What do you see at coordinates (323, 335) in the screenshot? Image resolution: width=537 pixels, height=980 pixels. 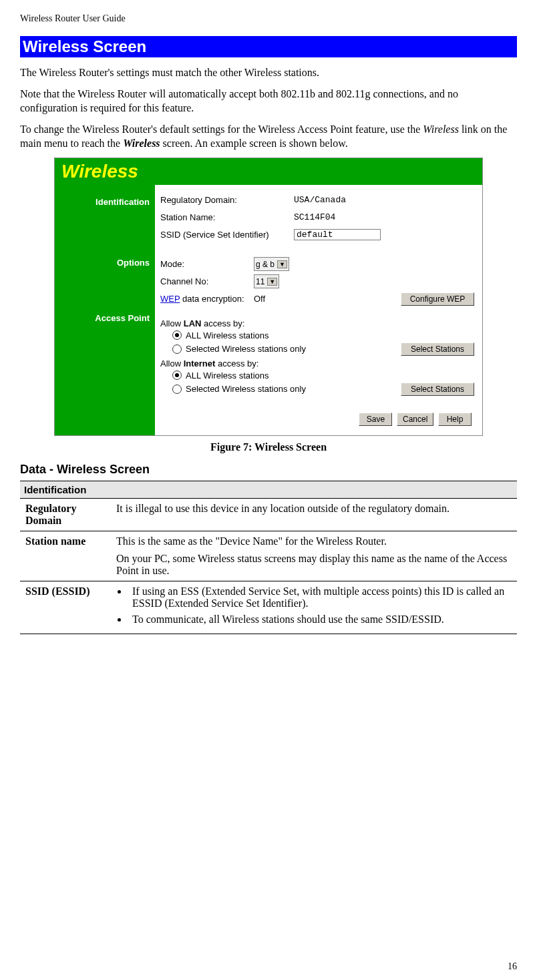 I see `lan-radio-all: ALL Wireless stations` at bounding box center [323, 335].